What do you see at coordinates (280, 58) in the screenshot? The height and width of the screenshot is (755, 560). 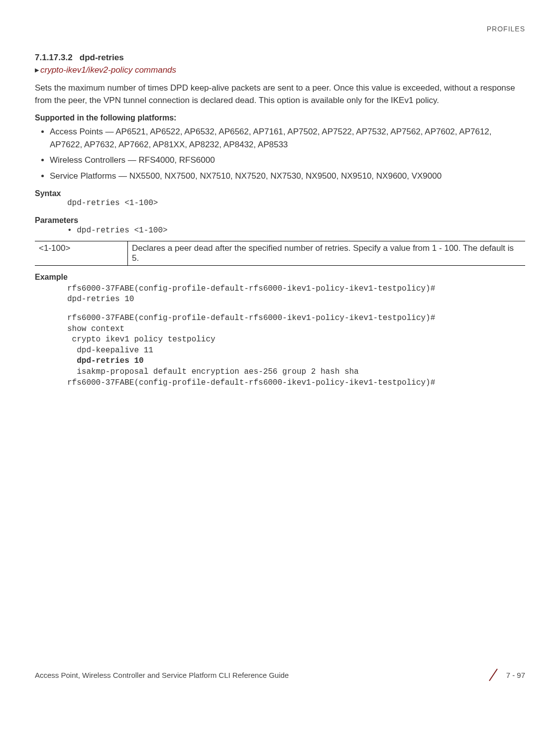 I see `section-heading: 7.1.17.3.2 dpd-retries` at bounding box center [280, 58].